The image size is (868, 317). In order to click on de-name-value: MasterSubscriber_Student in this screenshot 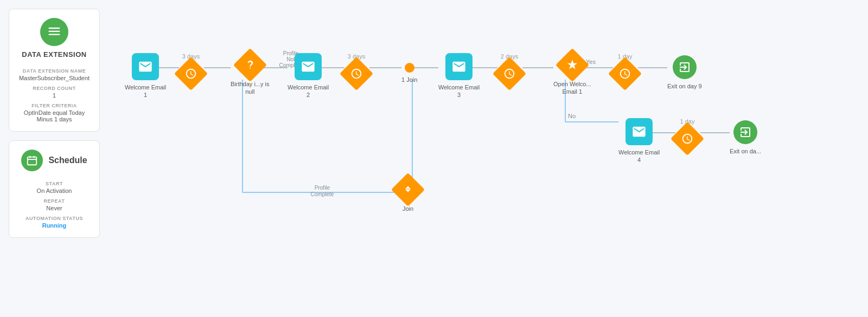, I will do `click(54, 78)`.